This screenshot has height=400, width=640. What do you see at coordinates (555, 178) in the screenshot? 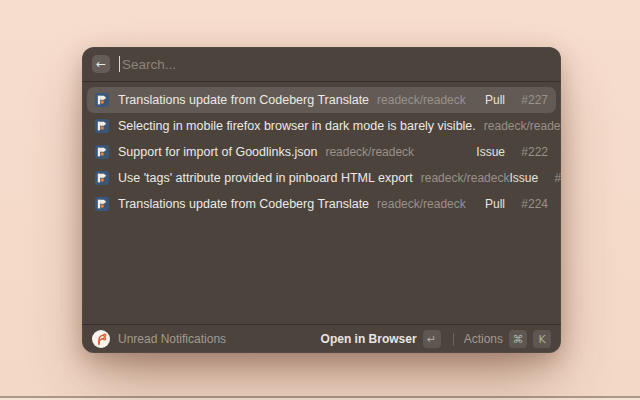
I see `item-number: #226` at bounding box center [555, 178].